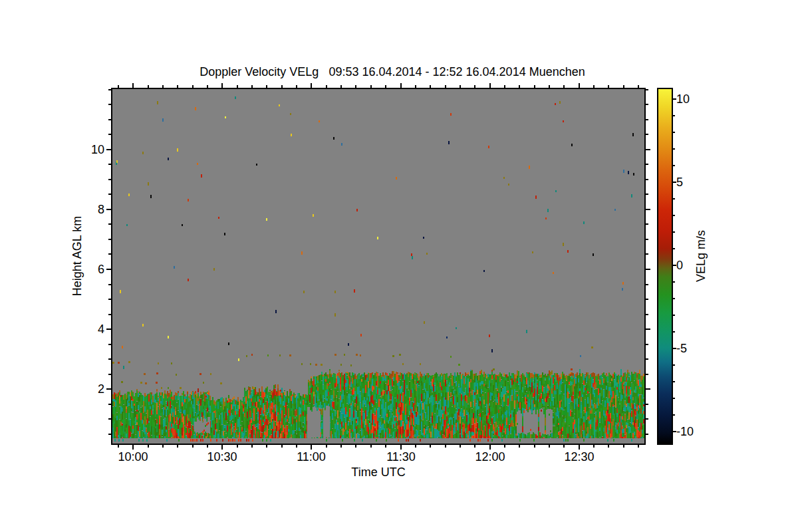  What do you see at coordinates (90, 329) in the screenshot?
I see `y-axis-tick-label: 4` at bounding box center [90, 329].